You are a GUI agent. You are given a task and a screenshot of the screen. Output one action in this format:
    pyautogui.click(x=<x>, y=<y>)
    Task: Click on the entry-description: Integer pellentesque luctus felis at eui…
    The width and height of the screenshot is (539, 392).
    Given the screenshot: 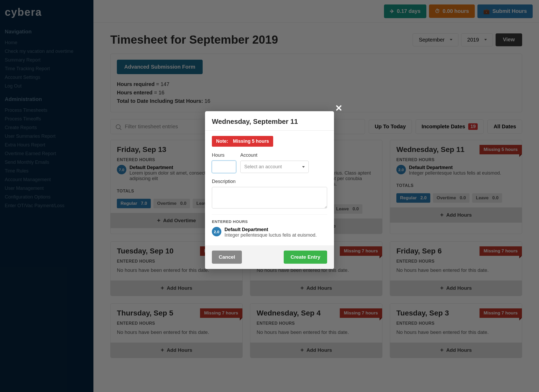 What is the action you would take?
    pyautogui.click(x=271, y=235)
    